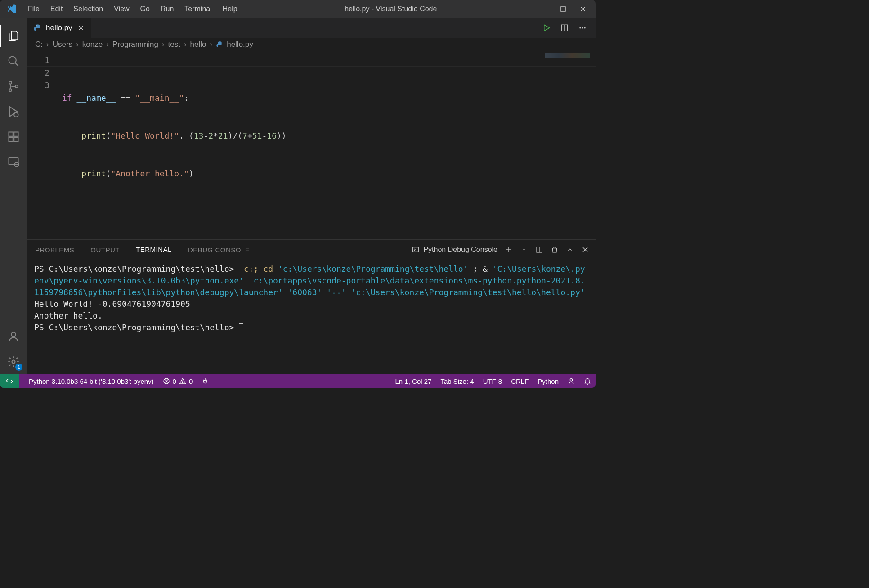 The height and width of the screenshot is (588, 869). Describe the element at coordinates (13, 337) in the screenshot. I see `accounts-icon` at that location.